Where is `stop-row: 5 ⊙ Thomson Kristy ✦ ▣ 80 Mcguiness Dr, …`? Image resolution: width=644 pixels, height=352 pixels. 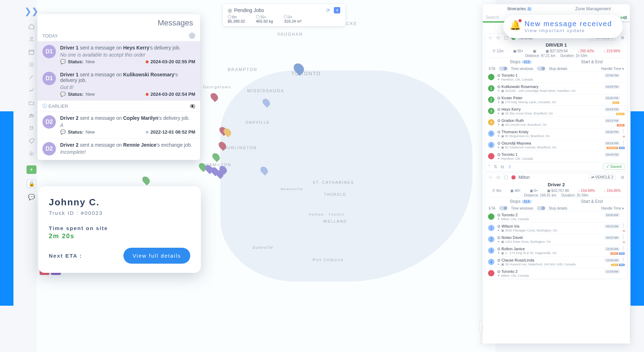 stop-row: 5 ⊙ Thomson Kristy ✦ ▣ 80 Mcguiness Dr, … is located at coordinates (556, 134).